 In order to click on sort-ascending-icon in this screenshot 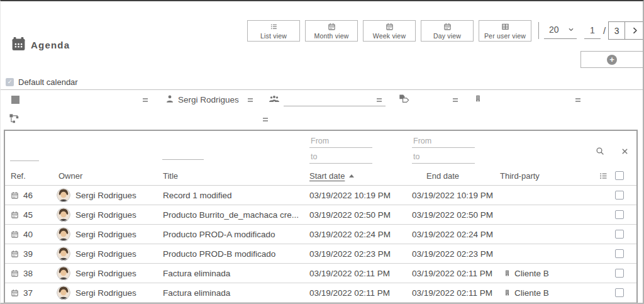, I will do `click(352, 176)`.